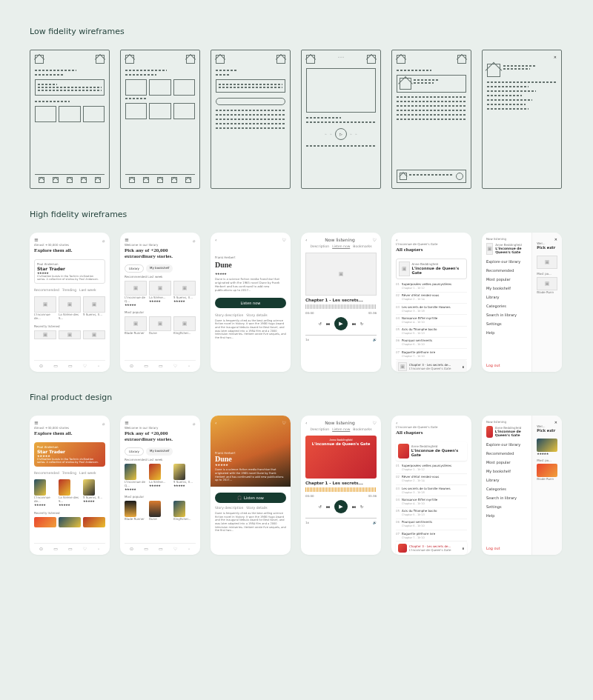 The image size is (593, 700). I want to click on lofi-chapters, so click(431, 119).